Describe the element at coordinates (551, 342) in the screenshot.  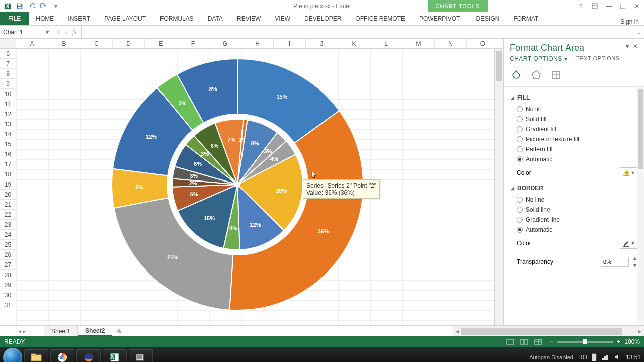
I see `zoom-out-button: −` at that location.